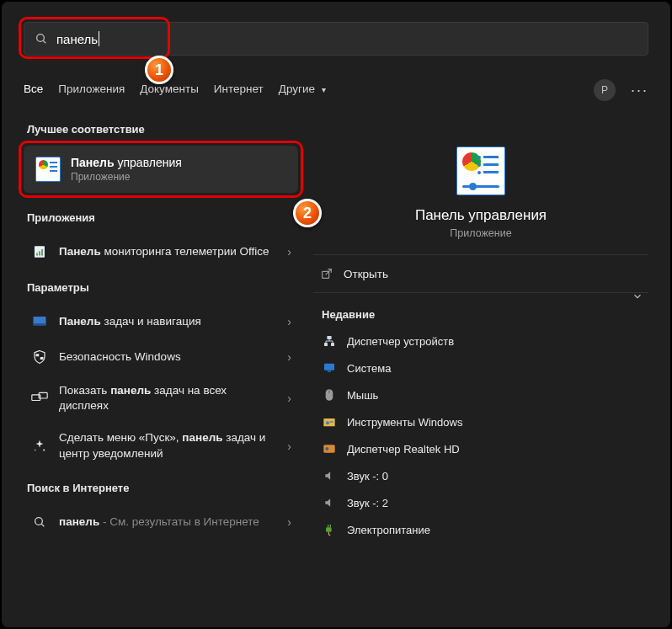  I want to click on shield-icon, so click(40, 357).